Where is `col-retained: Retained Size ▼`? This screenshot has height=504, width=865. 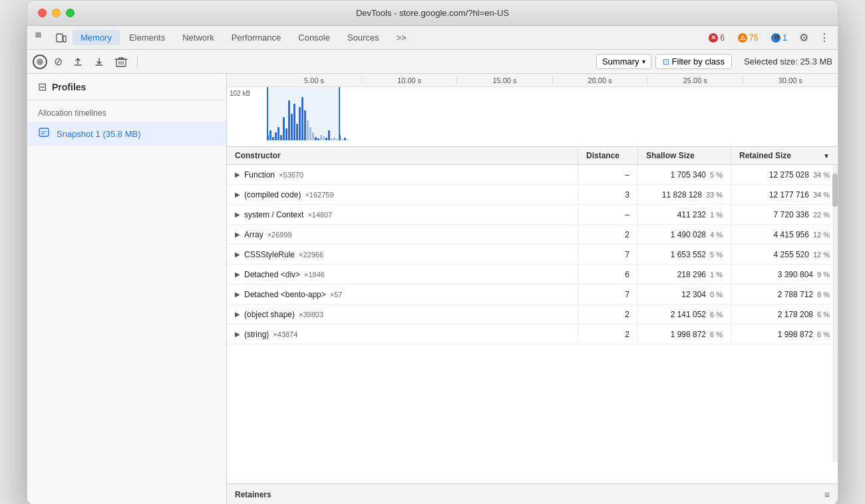
col-retained: Retained Size ▼ is located at coordinates (784, 156).